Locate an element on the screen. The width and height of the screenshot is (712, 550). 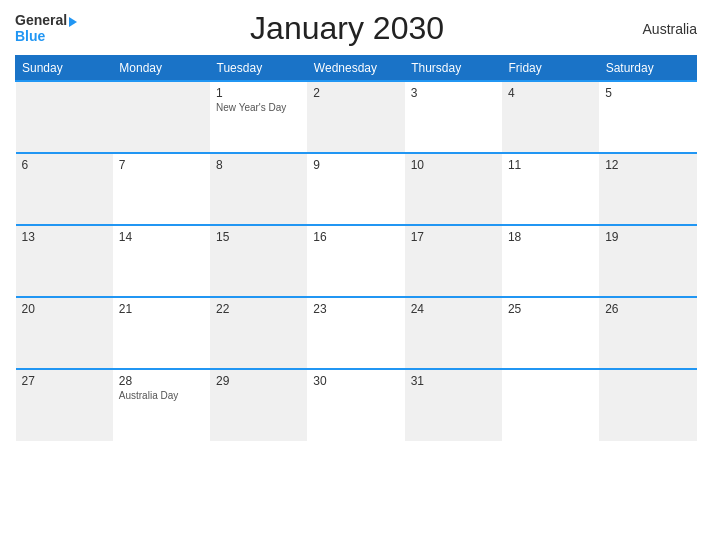
calendar-day-cell: 15 is located at coordinates (258, 261).